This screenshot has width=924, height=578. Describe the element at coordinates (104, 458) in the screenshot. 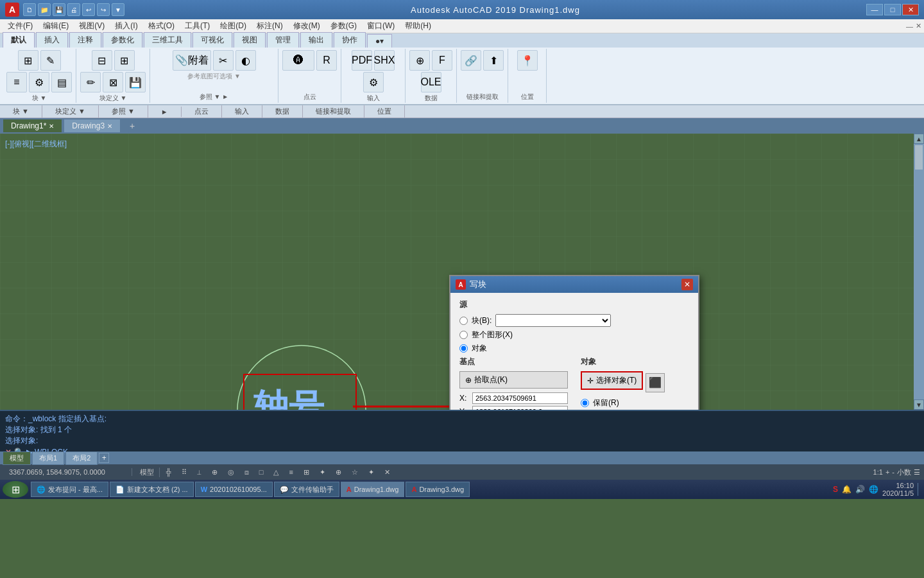

I see `add-layout-button: +` at that location.